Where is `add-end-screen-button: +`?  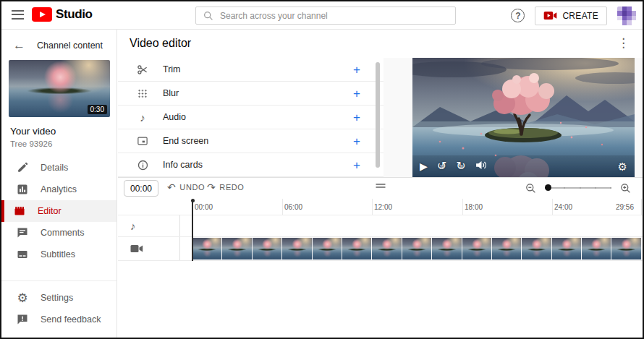
add-end-screen-button: + is located at coordinates (357, 142).